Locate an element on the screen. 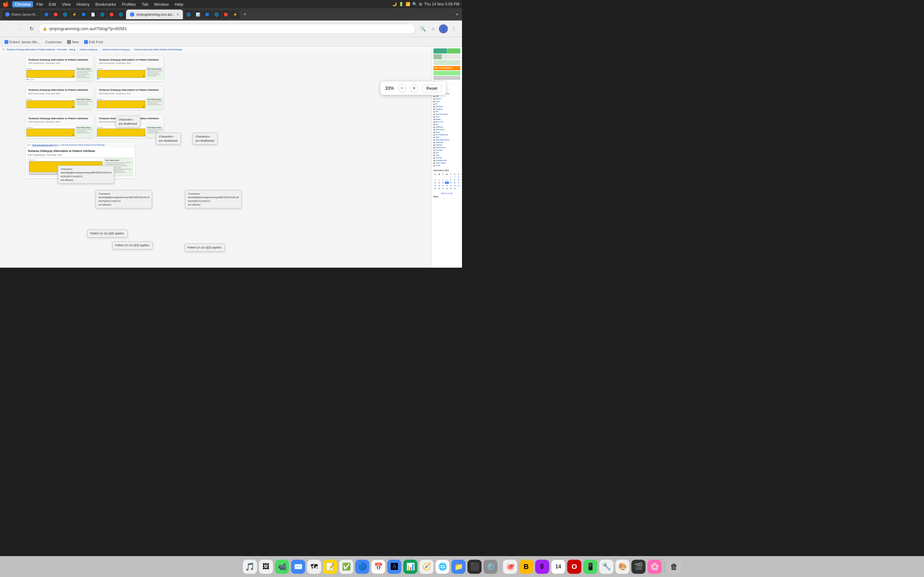  cat-gene: Gene is located at coordinates (438, 102).